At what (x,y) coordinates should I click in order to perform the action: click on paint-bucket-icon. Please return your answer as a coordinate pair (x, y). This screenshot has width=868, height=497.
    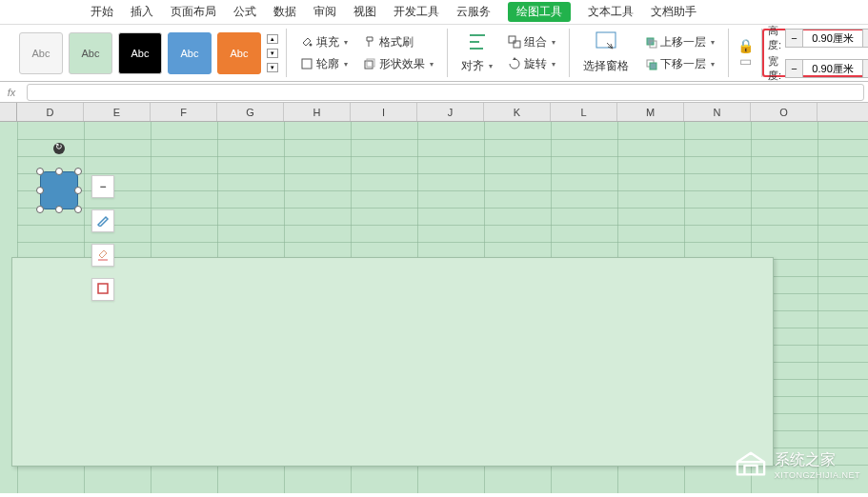
    Looking at the image, I should click on (307, 42).